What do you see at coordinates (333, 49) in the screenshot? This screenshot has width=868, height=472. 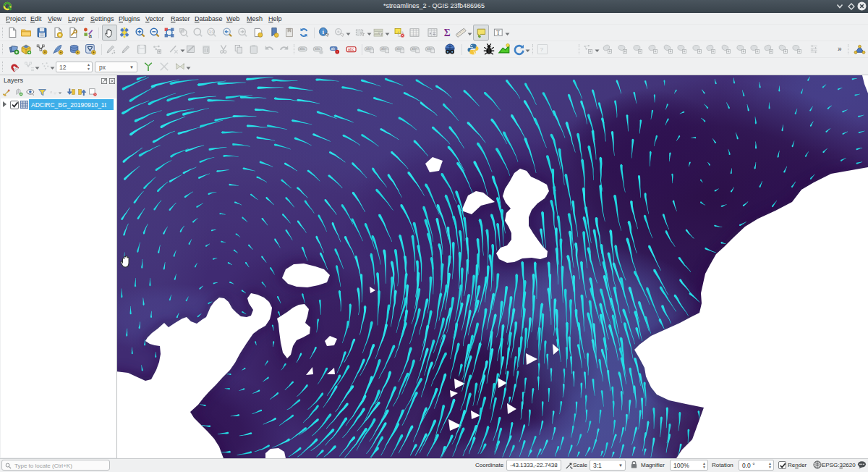 I see `svg-text: ab` at bounding box center [333, 49].